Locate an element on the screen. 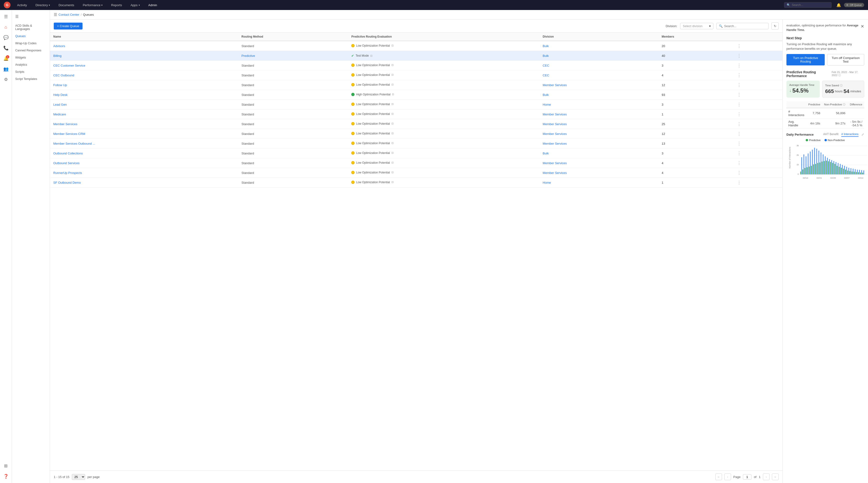  queue-name-link: CEC Outbound is located at coordinates (64, 76).